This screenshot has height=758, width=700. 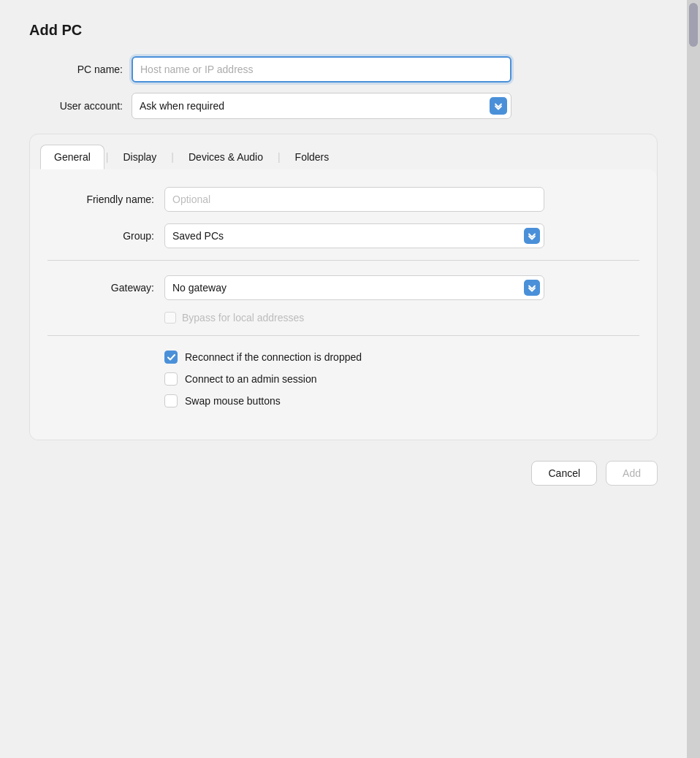 I want to click on tab-folders: Folders, so click(x=313, y=157).